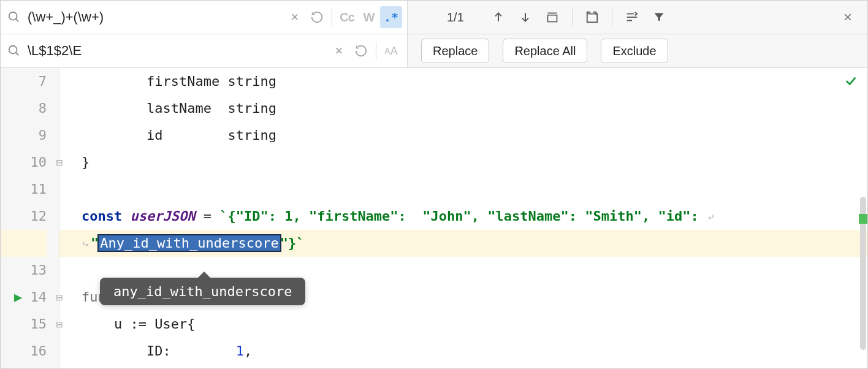 This screenshot has width=868, height=369. What do you see at coordinates (498, 17) in the screenshot?
I see `prev-match-icon` at bounding box center [498, 17].